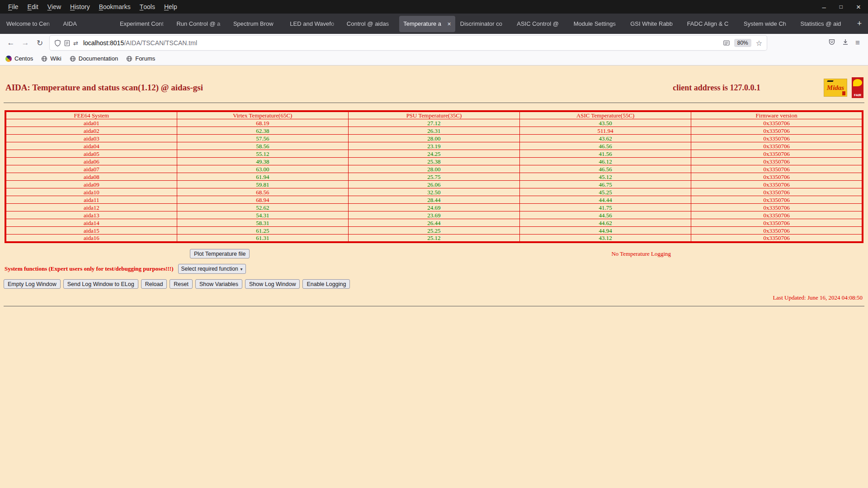 The height and width of the screenshot is (488, 868). What do you see at coordinates (743, 43) in the screenshot?
I see `zoom-level: 80%` at bounding box center [743, 43].